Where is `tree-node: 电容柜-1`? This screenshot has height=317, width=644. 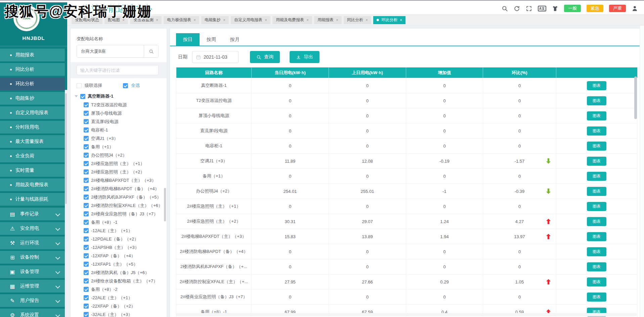
tree-node: 电容柜-1 is located at coordinates (120, 130).